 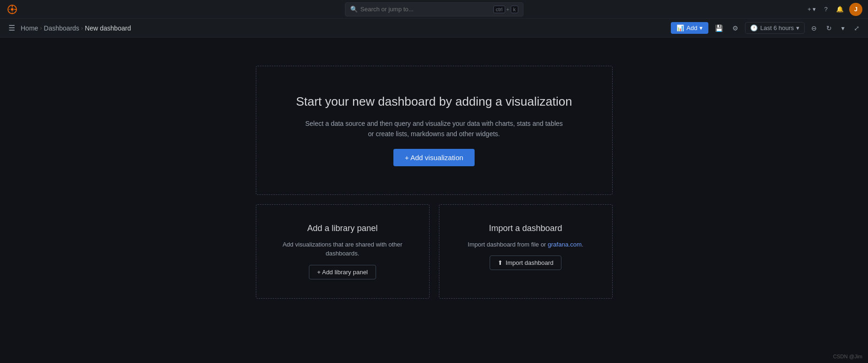 What do you see at coordinates (735, 28) in the screenshot?
I see `dashboard-settings-button: ⚙` at bounding box center [735, 28].